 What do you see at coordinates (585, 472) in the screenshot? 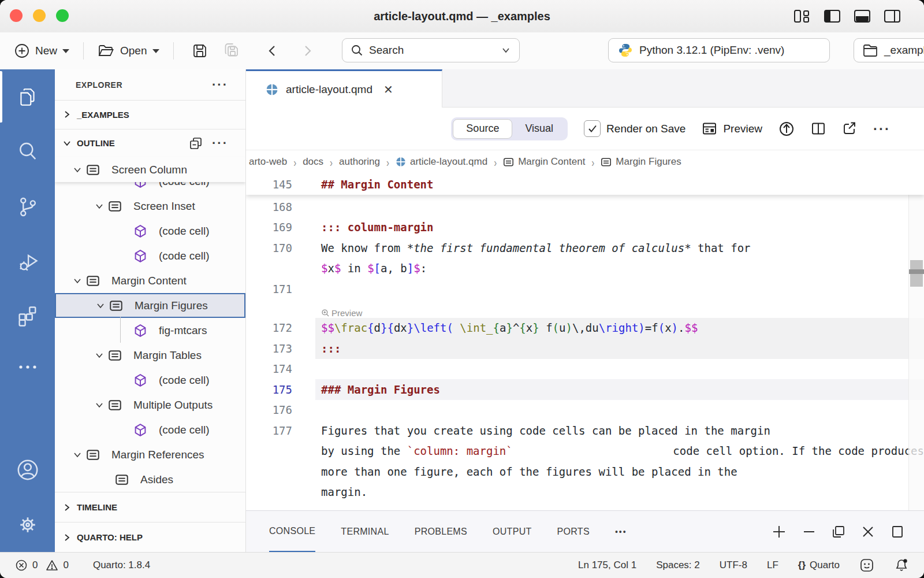
I see `code-line: more than one figure, each of the figure…` at bounding box center [585, 472].